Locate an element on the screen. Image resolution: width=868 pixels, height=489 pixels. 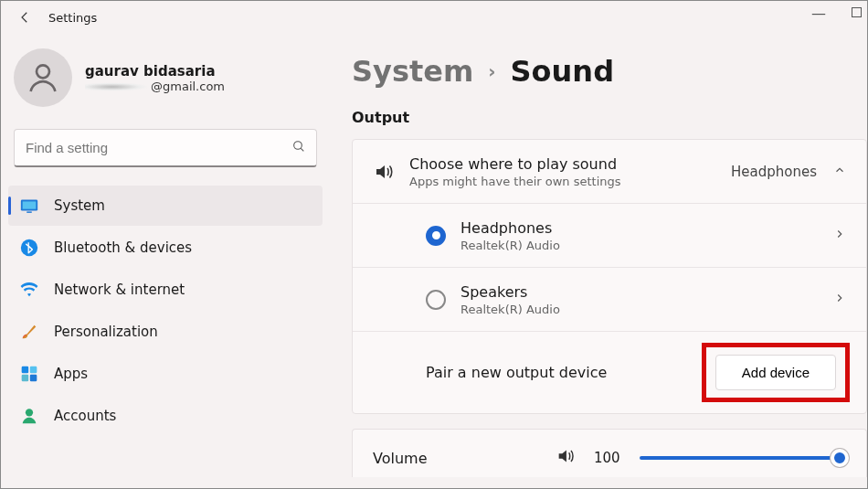
sidebar-item-personalization: Personalization is located at coordinates (165, 332).